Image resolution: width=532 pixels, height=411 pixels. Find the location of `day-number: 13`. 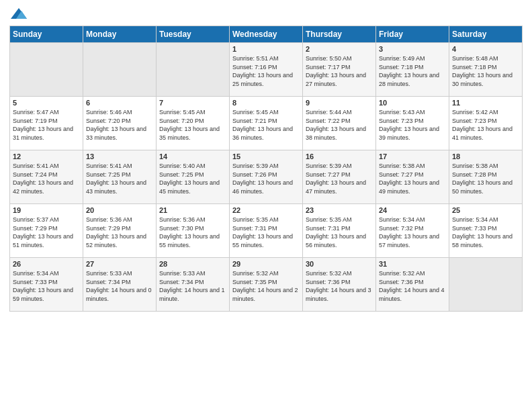

day-number: 13 is located at coordinates (120, 156).